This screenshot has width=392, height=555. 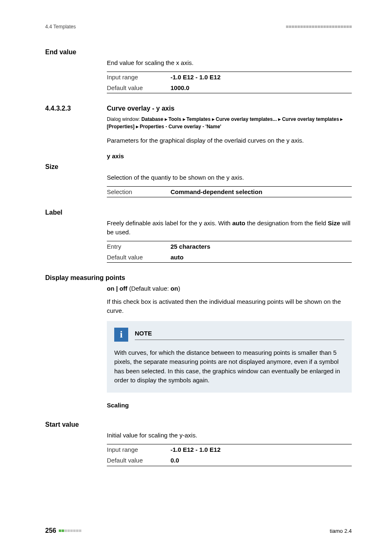 What do you see at coordinates (341, 531) in the screenshot?
I see `product-name: tiamo 2.4` at bounding box center [341, 531].